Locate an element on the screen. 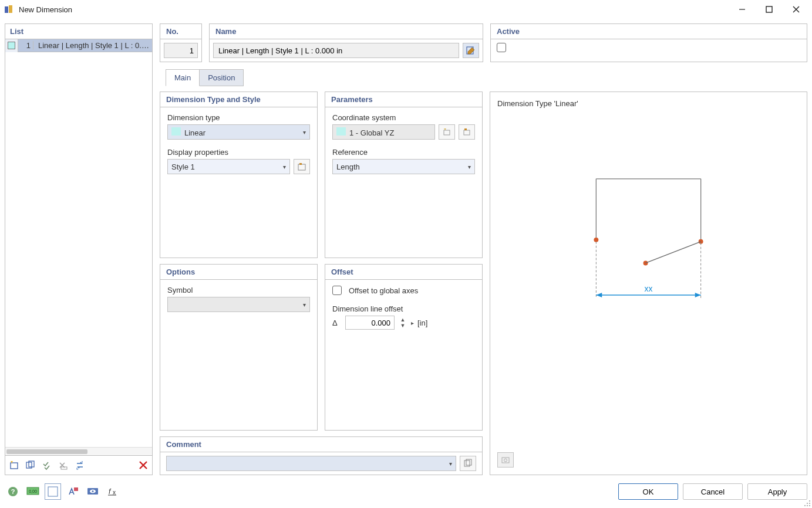 The height and width of the screenshot is (508, 812). dim-offset-unit: [in] is located at coordinates (423, 323).